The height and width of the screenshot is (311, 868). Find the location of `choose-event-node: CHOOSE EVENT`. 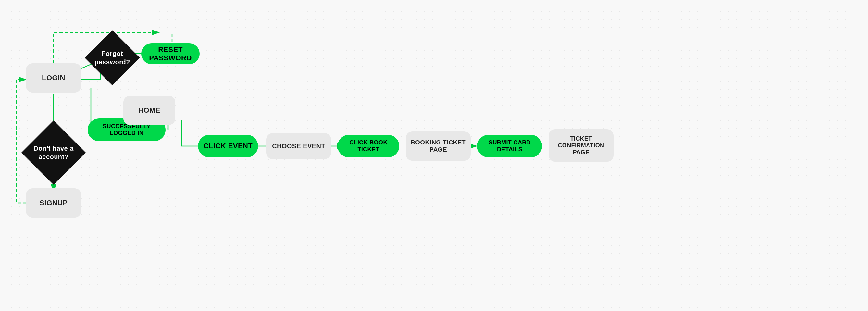

choose-event-node: CHOOSE EVENT is located at coordinates (299, 146).